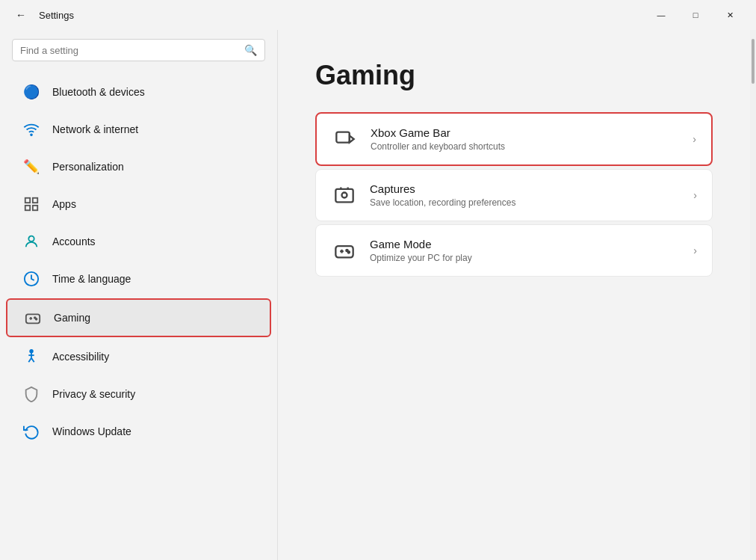 The image size is (756, 560). Describe the element at coordinates (139, 241) in the screenshot. I see `nav-item-accounts: Accounts` at that location.